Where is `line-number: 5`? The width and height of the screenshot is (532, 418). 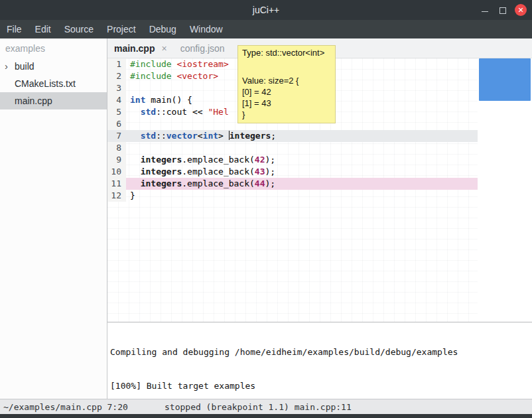 line-number: 5 is located at coordinates (117, 112).